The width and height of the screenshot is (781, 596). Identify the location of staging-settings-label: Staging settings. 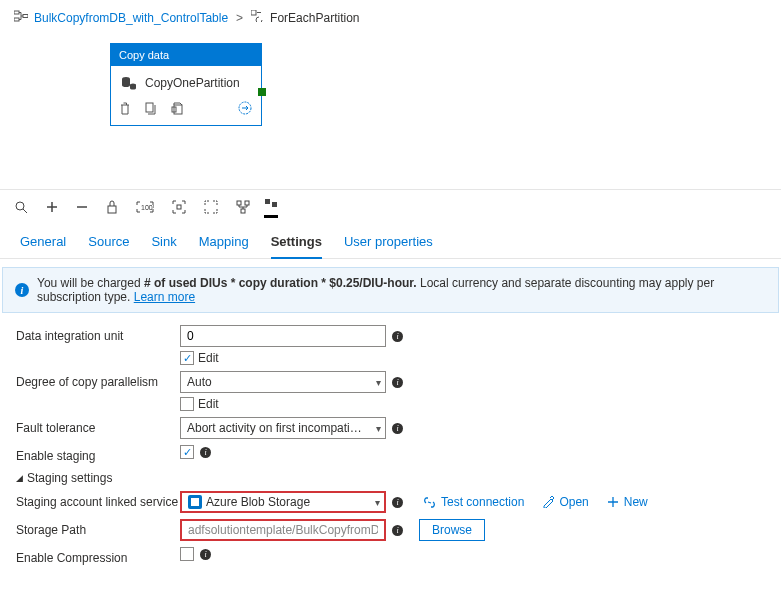
(70, 478).